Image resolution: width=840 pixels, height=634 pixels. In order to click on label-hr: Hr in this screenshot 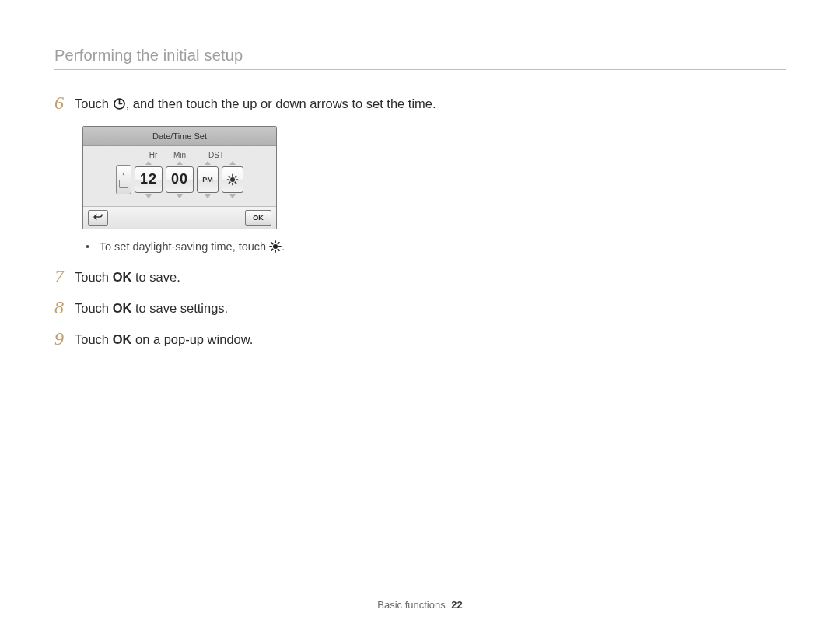, I will do `click(153, 156)`.